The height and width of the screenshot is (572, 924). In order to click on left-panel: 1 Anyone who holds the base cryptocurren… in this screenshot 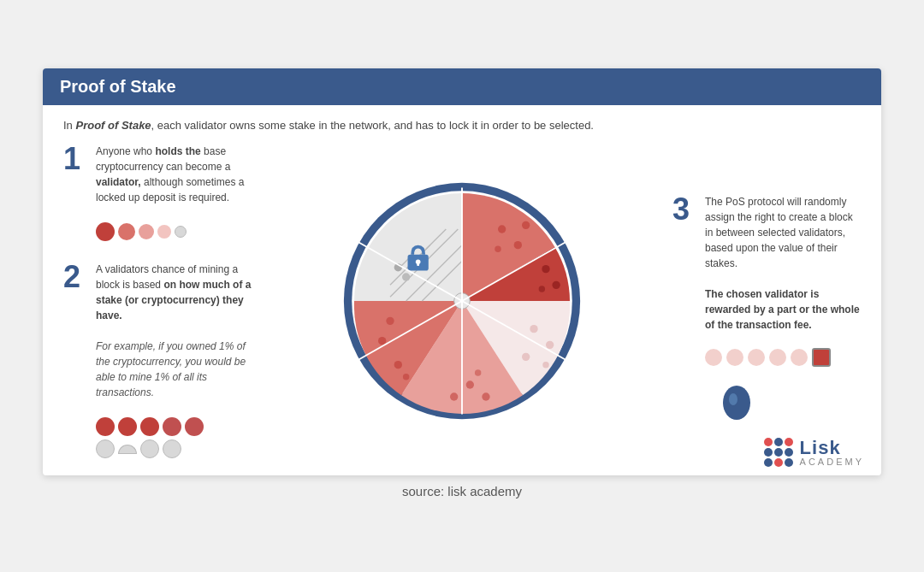, I will do `click(157, 301)`.